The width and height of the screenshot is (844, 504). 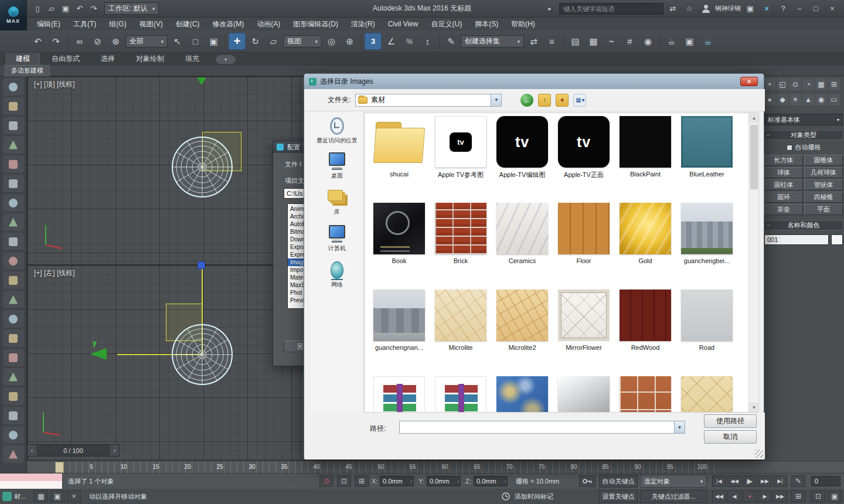 I want to click on bind-to-space-warp-icon, so click(x=116, y=41).